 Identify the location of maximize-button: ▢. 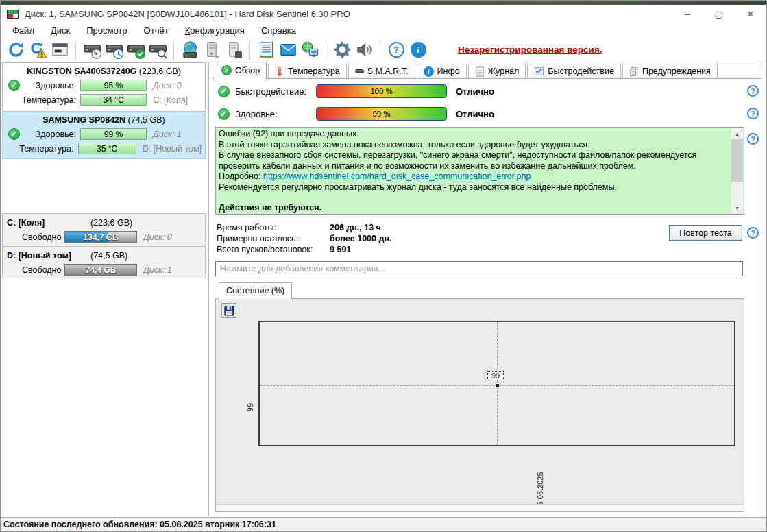
(719, 14).